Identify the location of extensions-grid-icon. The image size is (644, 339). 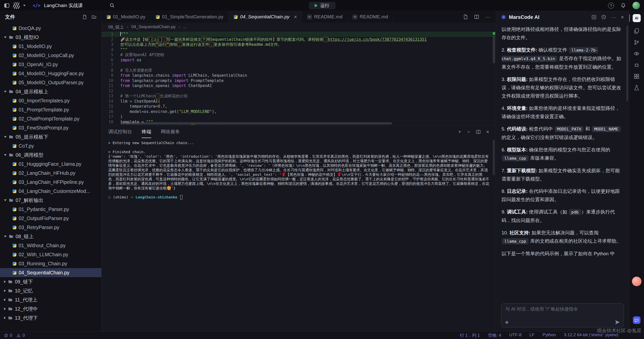
(637, 76).